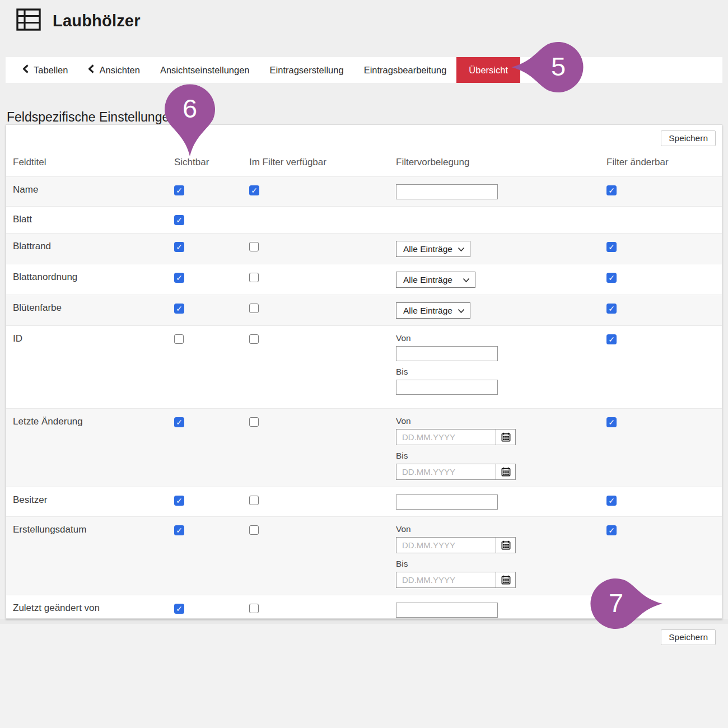 The image size is (728, 728). I want to click on field-title: Besitzer, so click(94, 500).